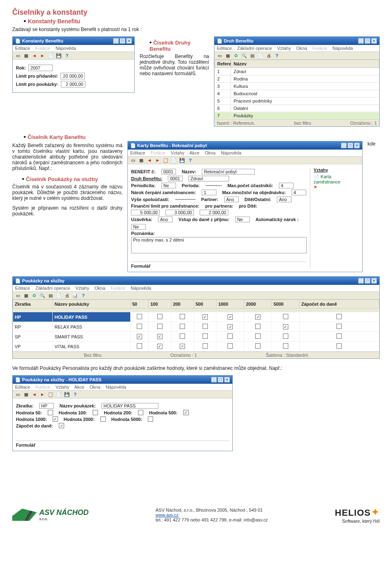 This screenshot has height=575, width=392. Describe the element at coordinates (74, 48) in the screenshot. I see `win-konstanty-menu: Editace Funkce Nápověda` at that location.